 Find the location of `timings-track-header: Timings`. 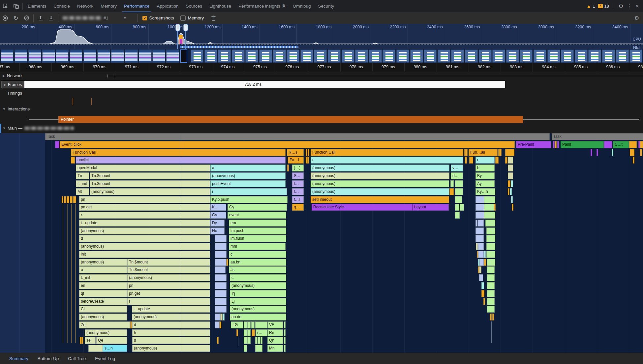

timings-track-header: Timings is located at coordinates (15, 93).